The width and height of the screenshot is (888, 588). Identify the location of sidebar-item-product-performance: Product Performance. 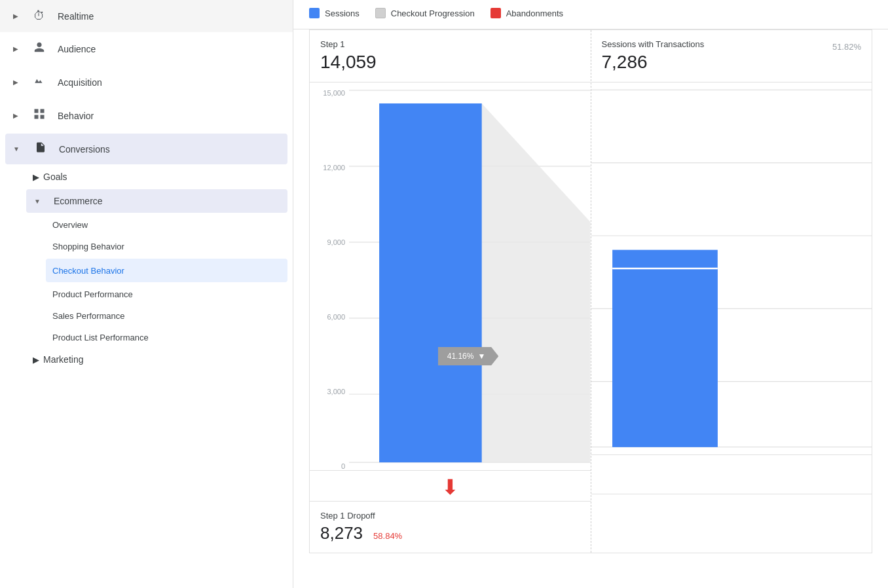
(147, 295).